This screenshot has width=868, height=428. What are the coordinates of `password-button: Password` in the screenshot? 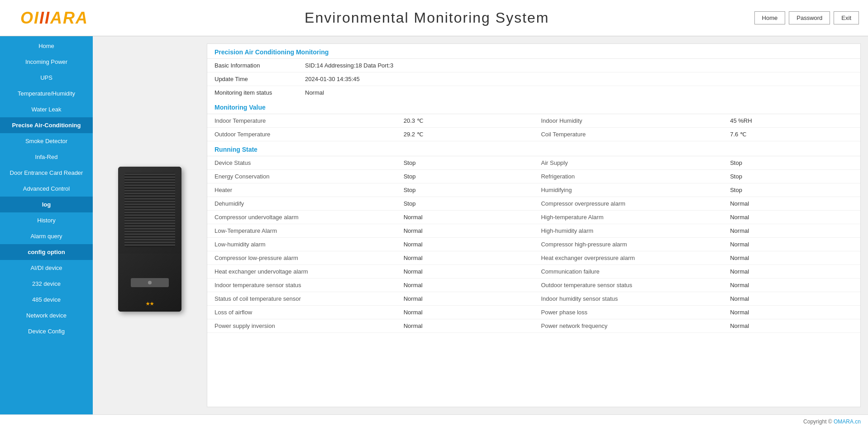 It's located at (809, 18).